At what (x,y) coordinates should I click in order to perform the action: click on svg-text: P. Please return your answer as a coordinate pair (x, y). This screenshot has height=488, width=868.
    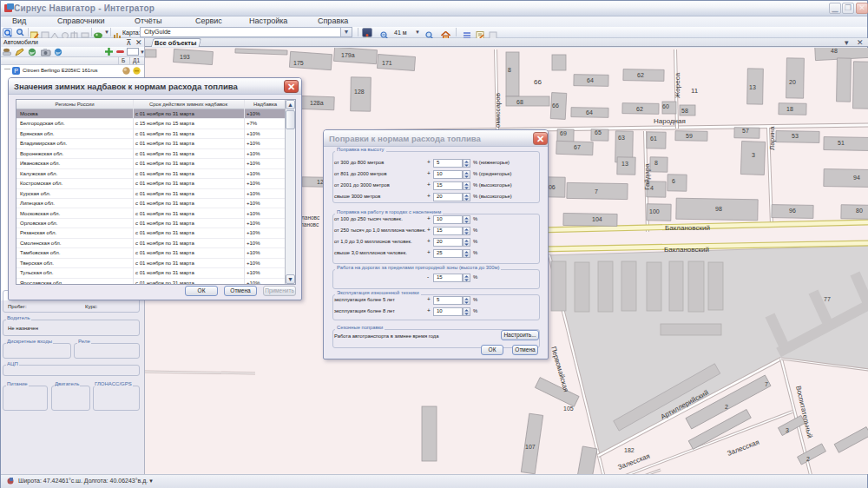
    Looking at the image, I should click on (16, 71).